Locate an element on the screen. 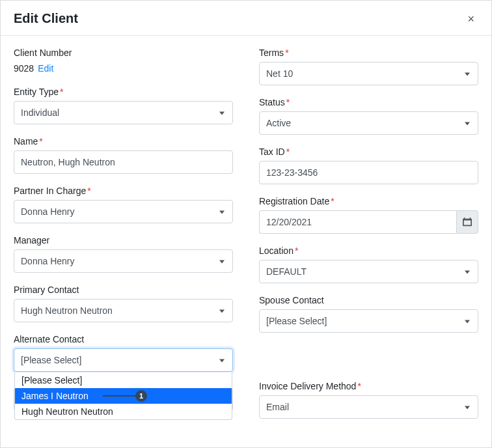 The height and width of the screenshot is (448, 492). spouse-contact-group: Spouse Contact [Please Select] is located at coordinates (368, 314).